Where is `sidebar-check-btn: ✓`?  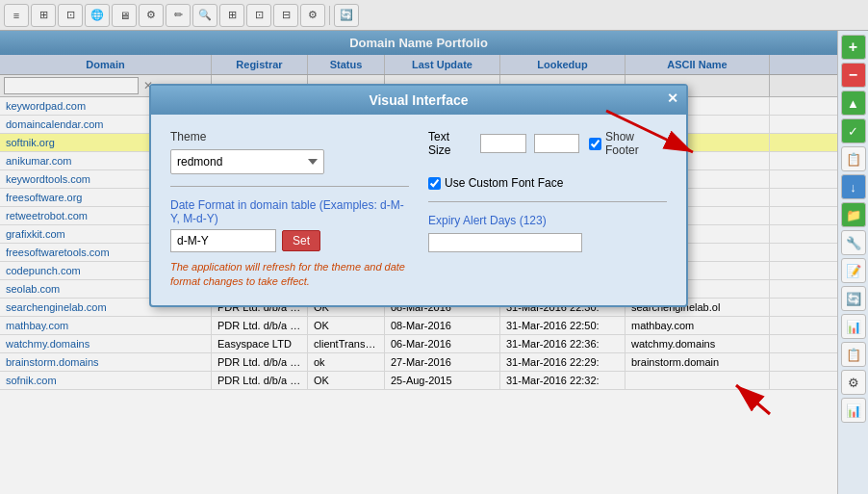
sidebar-check-btn: ✓ is located at coordinates (854, 131).